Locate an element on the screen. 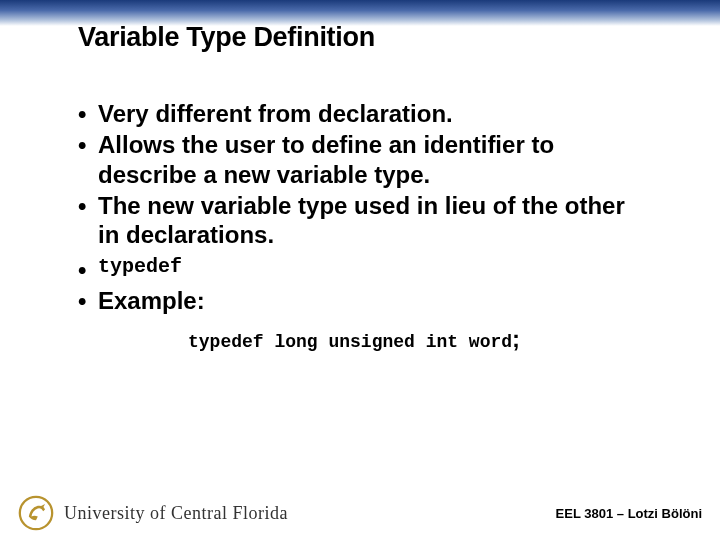 Image resolution: width=720 pixels, height=540 pixels. example-code-line: typedef long unsigned int word; is located at coordinates (419, 339).